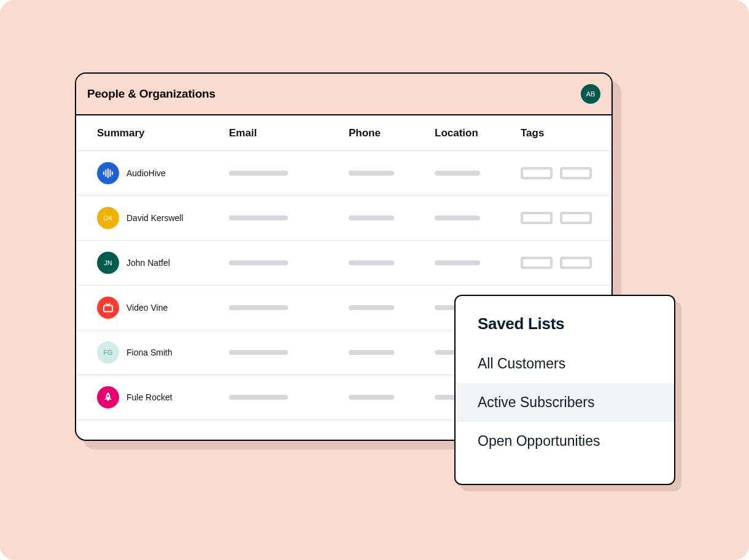 The image size is (749, 560). I want to click on window-title: People & Organizations, so click(151, 94).